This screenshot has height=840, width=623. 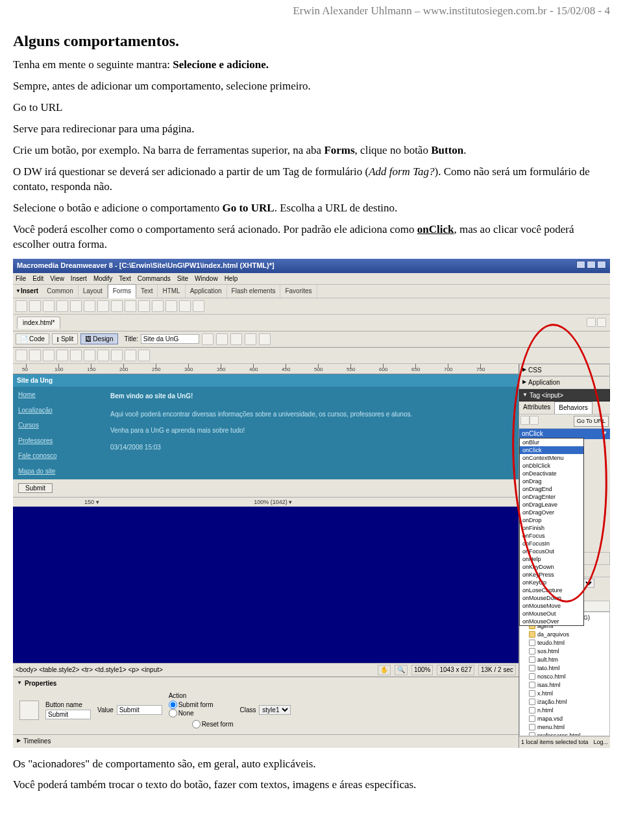 I want to click on paste-icon, so click(x=117, y=355).